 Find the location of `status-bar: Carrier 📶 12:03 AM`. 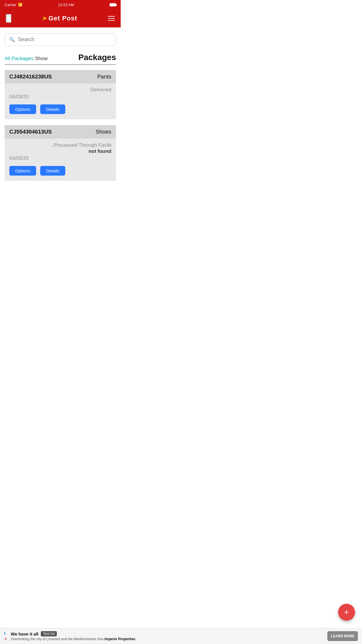

status-bar: Carrier 📶 12:03 AM is located at coordinates (60, 5).